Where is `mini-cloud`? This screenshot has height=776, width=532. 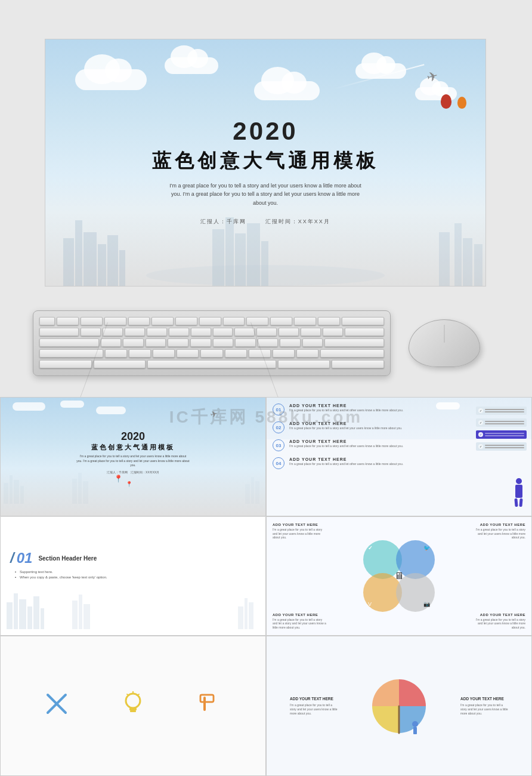 mini-cloud is located at coordinates (29, 407).